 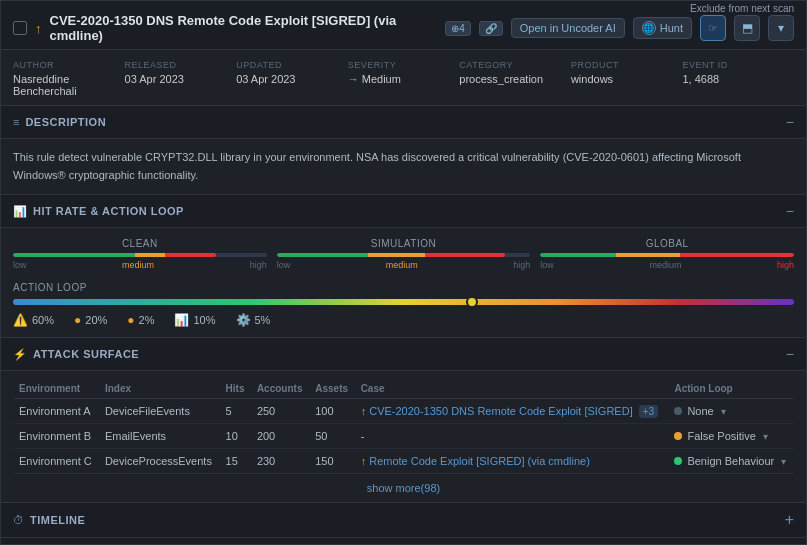 What do you see at coordinates (404, 166) in the screenshot?
I see `description-text: This rule detect vulnerable CRYPT32.DLL …` at bounding box center [404, 166].